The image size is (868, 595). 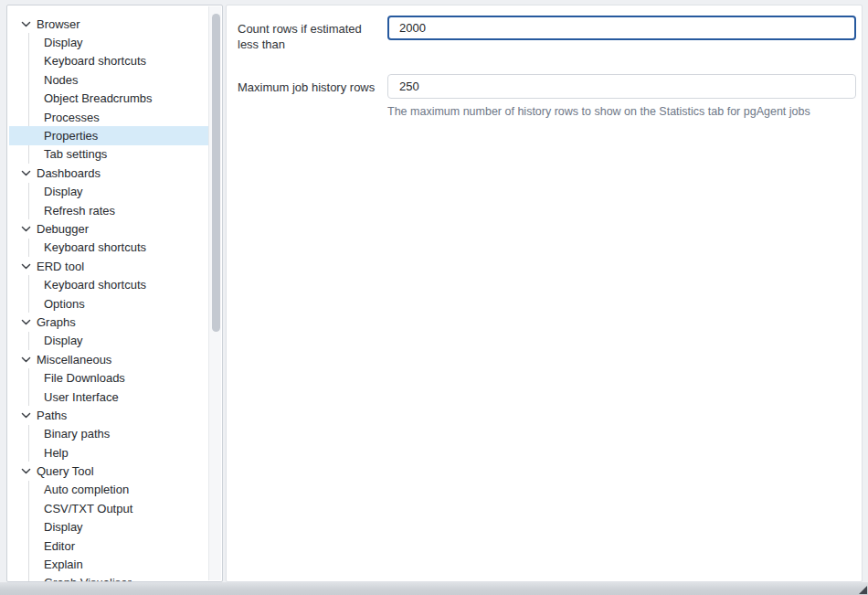 I want to click on tree-item-label: Nodes, so click(x=61, y=80).